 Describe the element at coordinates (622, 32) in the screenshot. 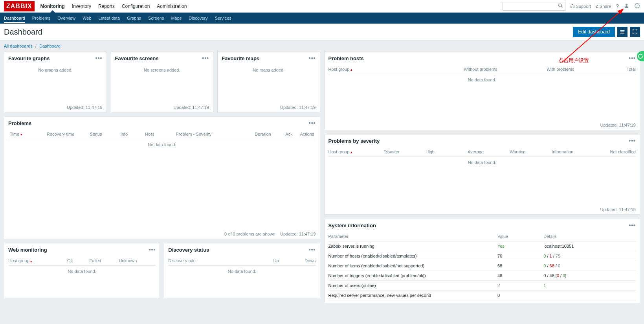

I see `dashboard-list-button` at that location.